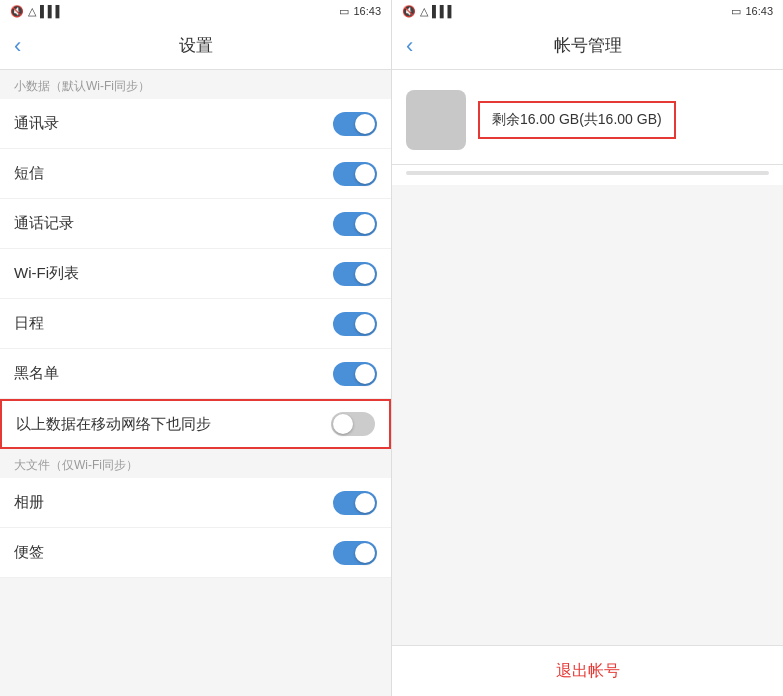 This screenshot has width=783, height=696. Describe the element at coordinates (29, 174) in the screenshot. I see `sms-label: 短信` at that location.